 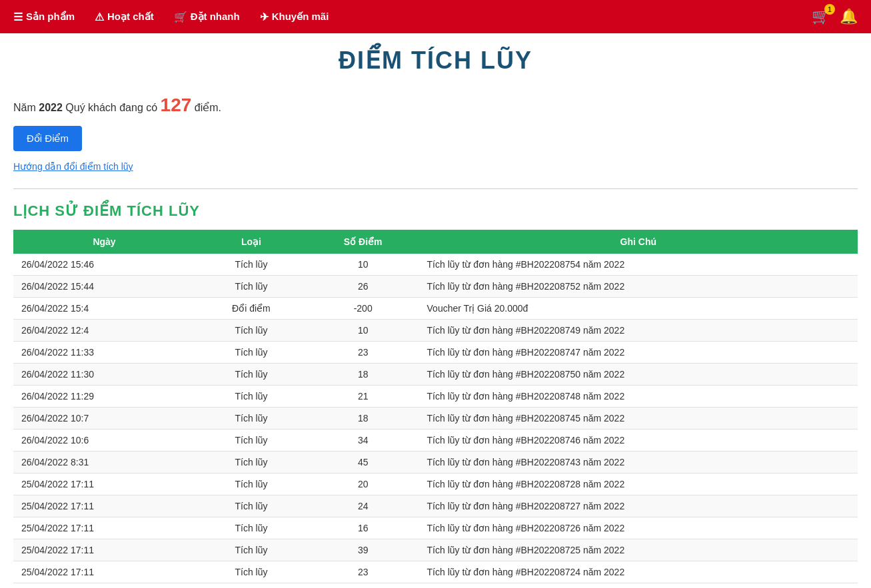 I want to click on table-row: 25/04/2022 17:11 Tích lũy 24 Tích lũy từ…, so click(x=436, y=506).